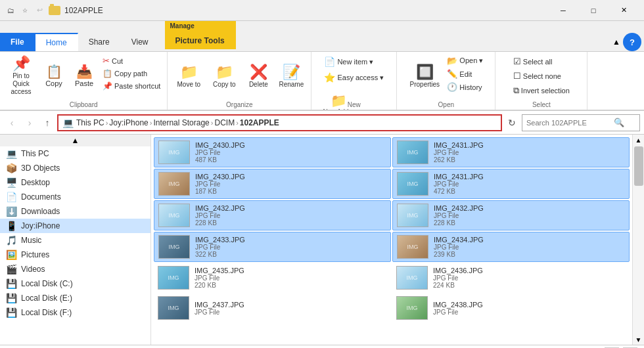  I want to click on sidebar-item-3d-objects: 📦 3D Objects, so click(75, 168).